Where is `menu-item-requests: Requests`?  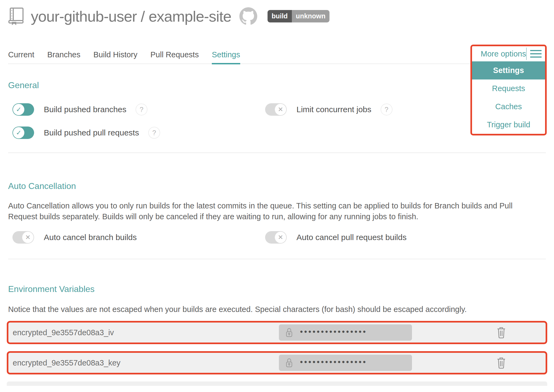
menu-item-requests: Requests is located at coordinates (509, 89).